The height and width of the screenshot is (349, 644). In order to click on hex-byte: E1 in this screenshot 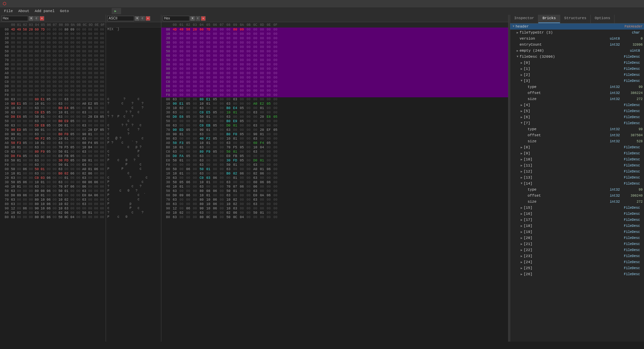, I will do `click(19, 104)`.